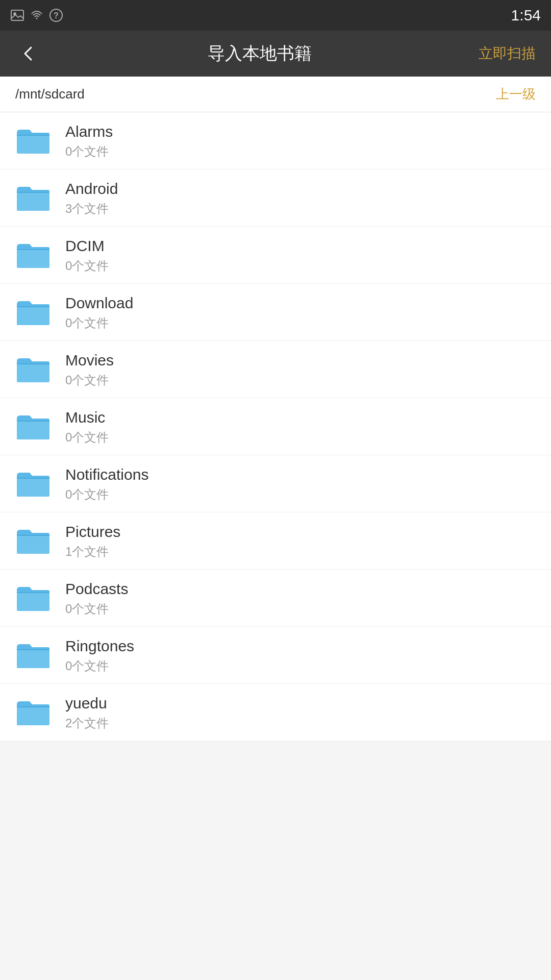  What do you see at coordinates (260, 54) in the screenshot?
I see `page-title: 导入本地书籍` at bounding box center [260, 54].